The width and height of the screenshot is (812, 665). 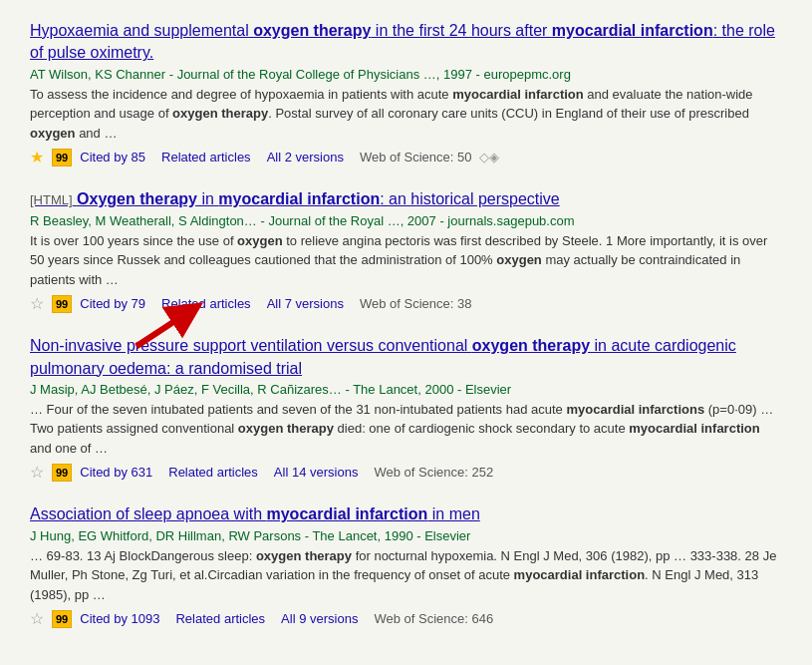 What do you see at coordinates (404, 221) in the screenshot?
I see `result-2-citation: R Beasley, M Weatherall, S Aldington… - …` at bounding box center [404, 221].